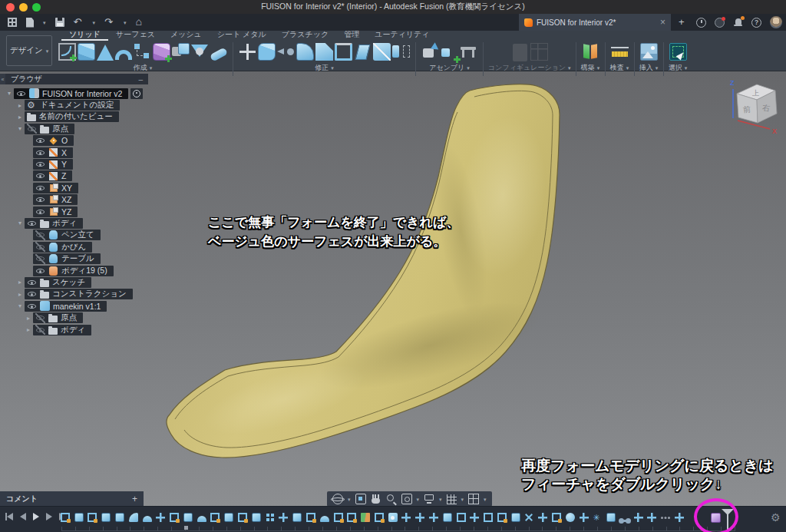 This screenshot has width=786, height=532. Describe the element at coordinates (53, 153) in the screenshot. I see `browser-item: X` at that location.